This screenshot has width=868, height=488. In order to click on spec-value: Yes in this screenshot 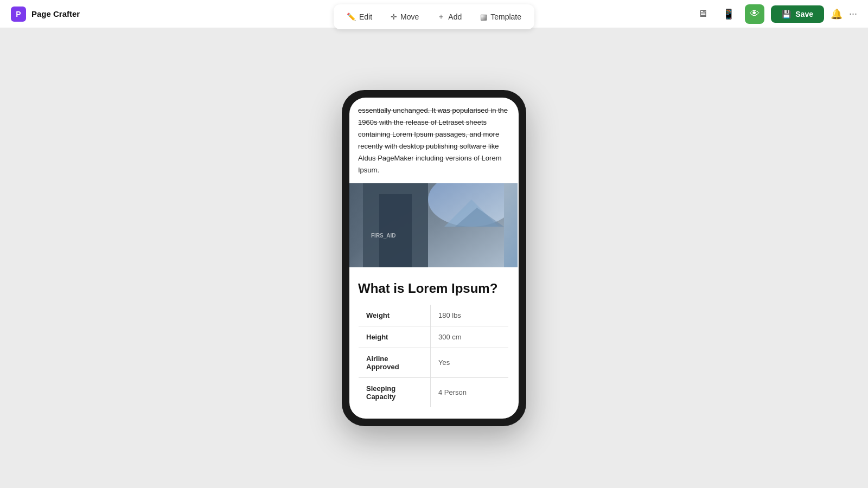, I will do `click(469, 362)`.